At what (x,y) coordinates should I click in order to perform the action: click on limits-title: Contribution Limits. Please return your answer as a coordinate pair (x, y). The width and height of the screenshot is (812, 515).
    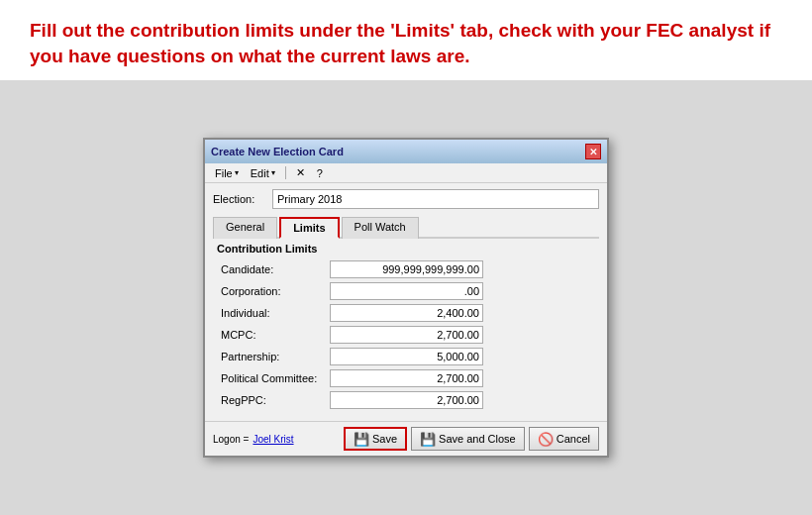
    Looking at the image, I should click on (406, 249).